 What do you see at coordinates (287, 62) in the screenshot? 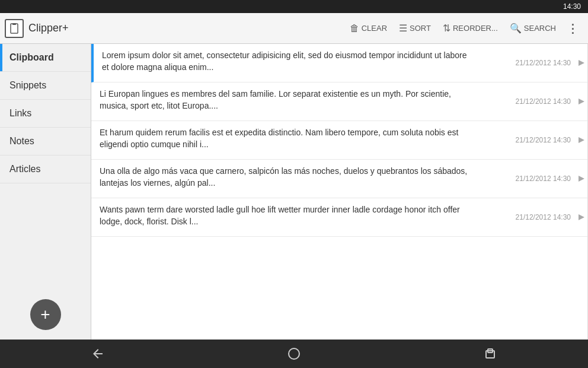
I see `clip-text: Lorem ipsum dolor sit amet, consectetur …` at bounding box center [287, 62].